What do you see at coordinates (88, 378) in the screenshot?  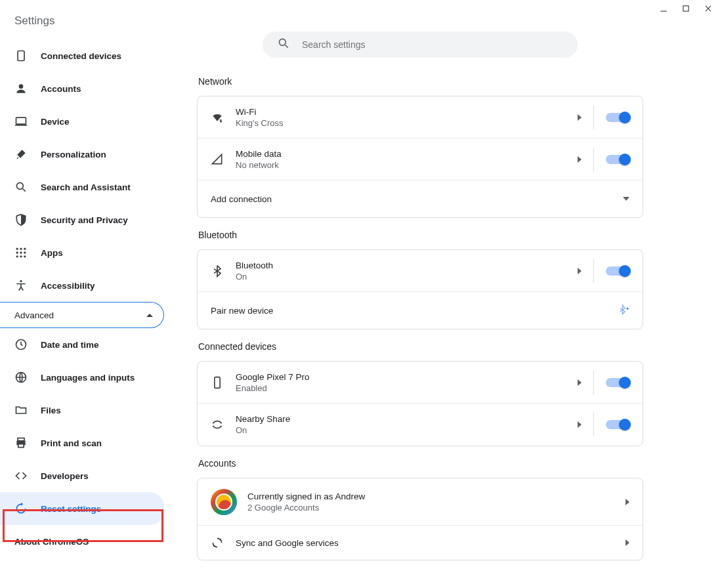 I see `sidebar-item-label: Languages and inputs` at bounding box center [88, 378].